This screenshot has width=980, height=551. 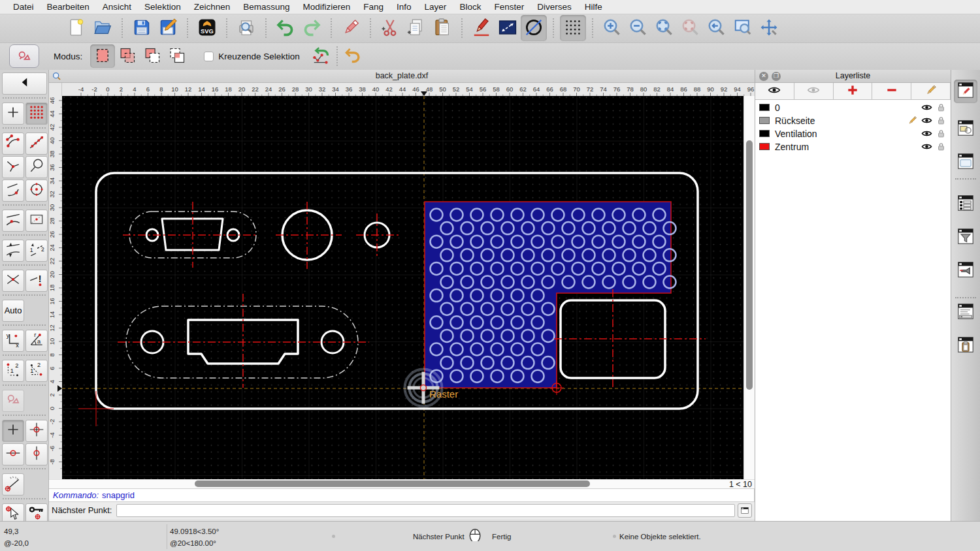 I want to click on restore-selection-button, so click(x=321, y=56).